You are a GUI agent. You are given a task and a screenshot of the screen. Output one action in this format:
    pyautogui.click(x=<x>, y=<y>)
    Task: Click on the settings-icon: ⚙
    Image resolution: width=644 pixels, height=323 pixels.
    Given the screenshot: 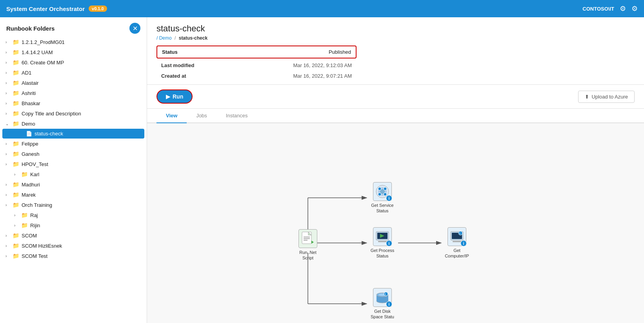 What is the action you would take?
    pyautogui.click(x=635, y=9)
    